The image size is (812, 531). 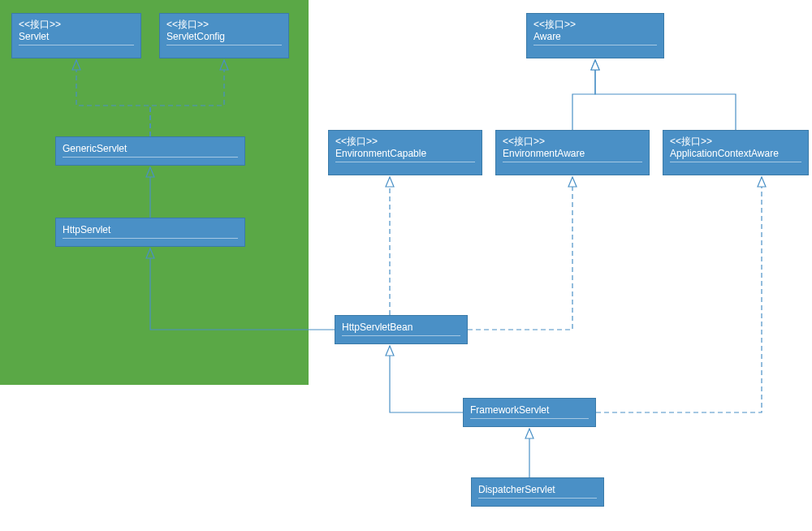 I want to click on box-title: Aware, so click(x=595, y=37).